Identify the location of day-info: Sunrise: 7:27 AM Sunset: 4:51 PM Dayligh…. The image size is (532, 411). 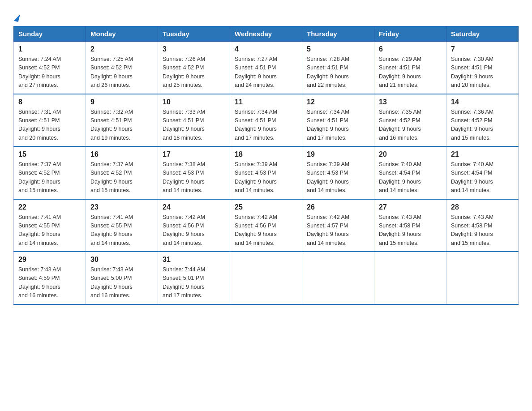
(266, 73).